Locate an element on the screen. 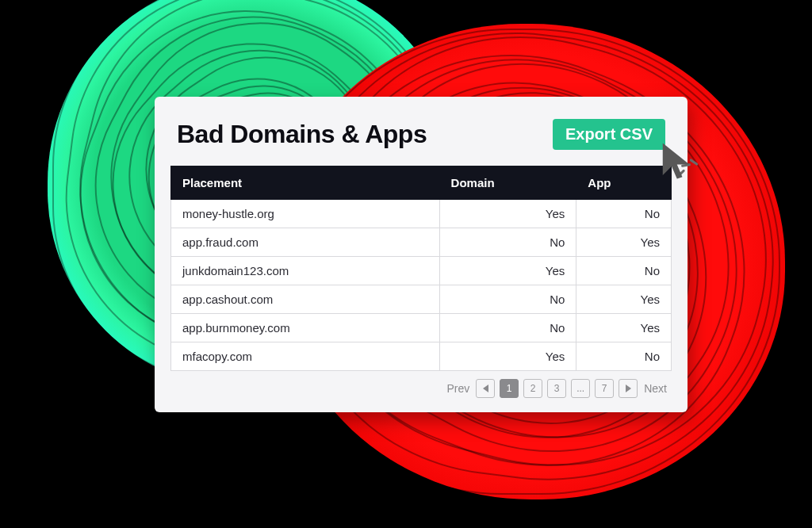 Image resolution: width=812 pixels, height=528 pixels. chevron-left-icon is located at coordinates (485, 388).